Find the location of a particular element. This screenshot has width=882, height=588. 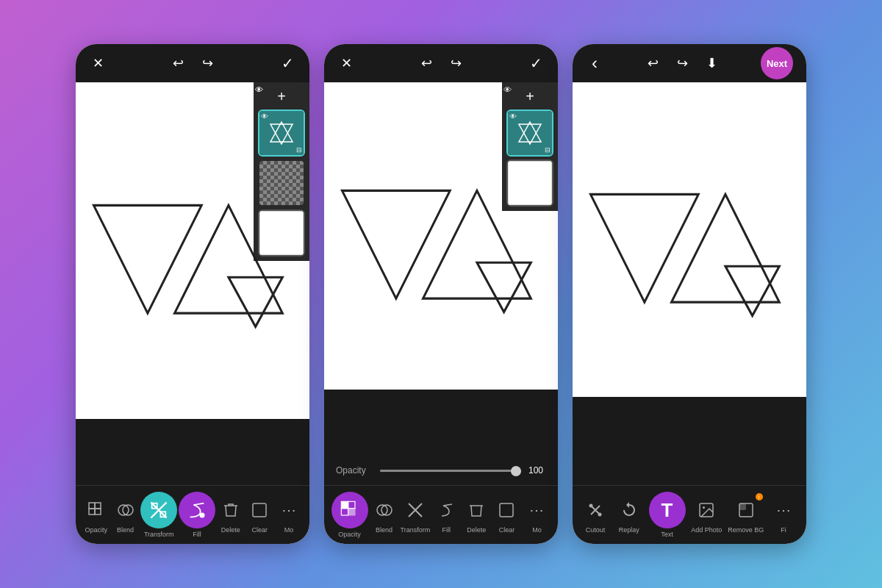

top-bar-2: ✕ ↩ ↪ ✓ is located at coordinates (441, 63).